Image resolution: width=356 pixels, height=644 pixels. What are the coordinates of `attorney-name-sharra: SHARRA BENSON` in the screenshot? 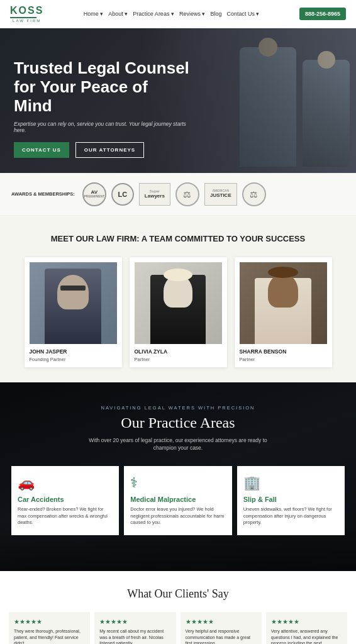 It's located at (283, 352).